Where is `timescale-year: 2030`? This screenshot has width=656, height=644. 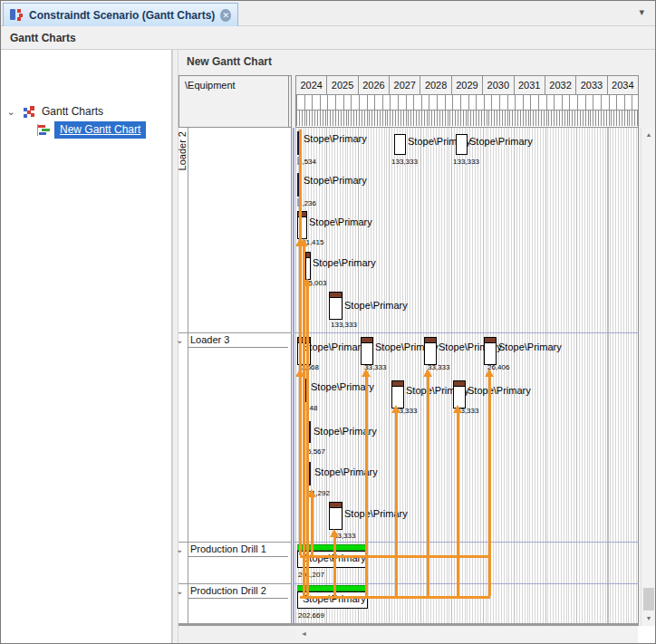
timescale-year: 2030 is located at coordinates (498, 85).